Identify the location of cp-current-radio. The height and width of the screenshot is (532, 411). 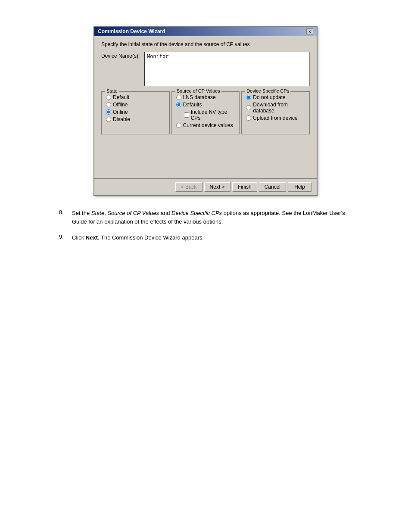
(179, 125).